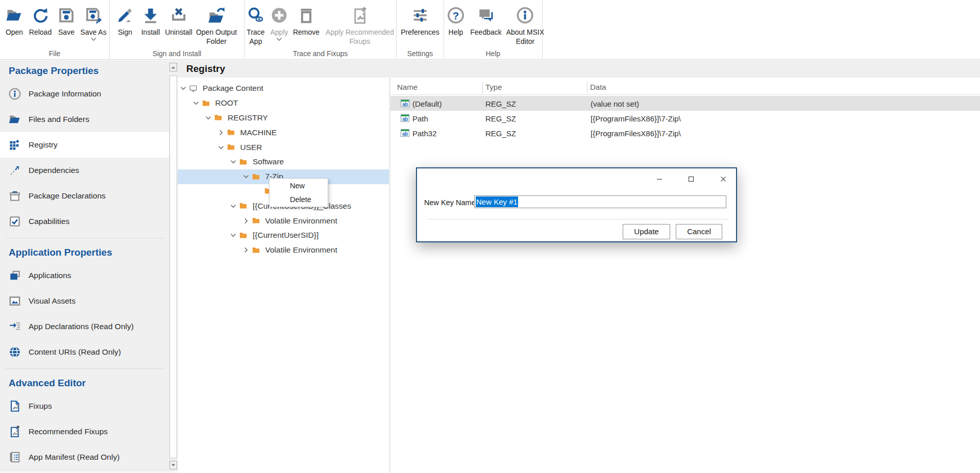 This screenshot has height=473, width=980. What do you see at coordinates (486, 15) in the screenshot?
I see `feedback-icon` at bounding box center [486, 15].